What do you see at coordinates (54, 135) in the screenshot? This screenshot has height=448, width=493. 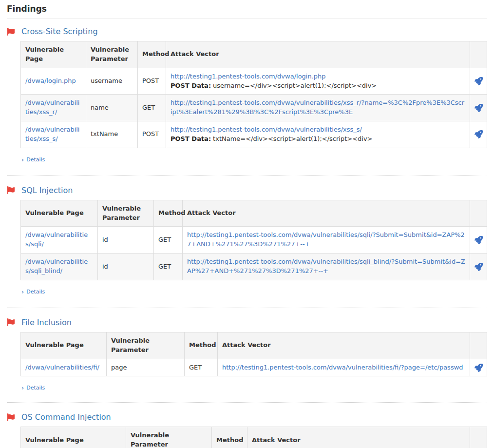 I see `vulnerable-page: /dvwa/vulnerabilities/xss_s/` at bounding box center [54, 135].